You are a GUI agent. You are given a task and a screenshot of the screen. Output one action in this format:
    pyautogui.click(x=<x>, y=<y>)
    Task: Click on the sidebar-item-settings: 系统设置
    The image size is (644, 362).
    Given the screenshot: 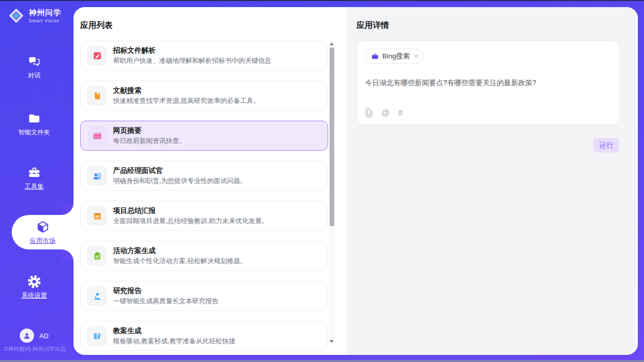 What is the action you would take?
    pyautogui.click(x=34, y=287)
    